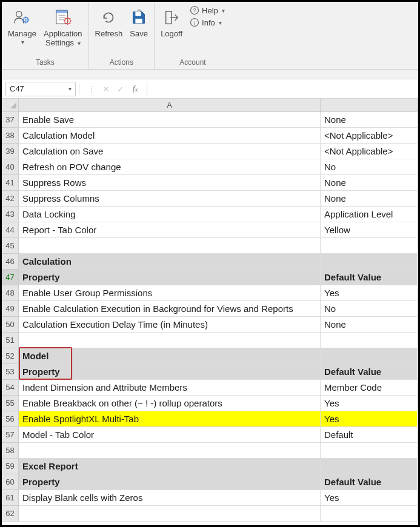 This screenshot has height=527, width=420. Describe the element at coordinates (10, 136) in the screenshot. I see `row-header: 38` at that location.